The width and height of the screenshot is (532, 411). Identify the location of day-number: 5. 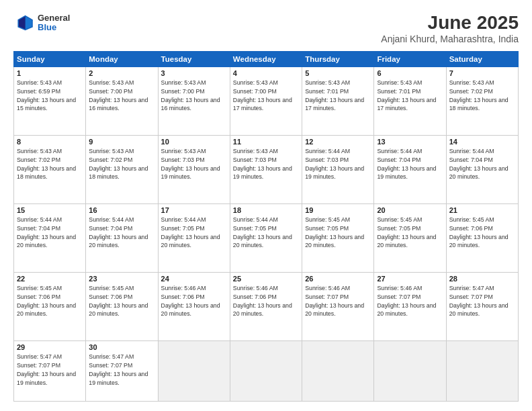
(338, 73).